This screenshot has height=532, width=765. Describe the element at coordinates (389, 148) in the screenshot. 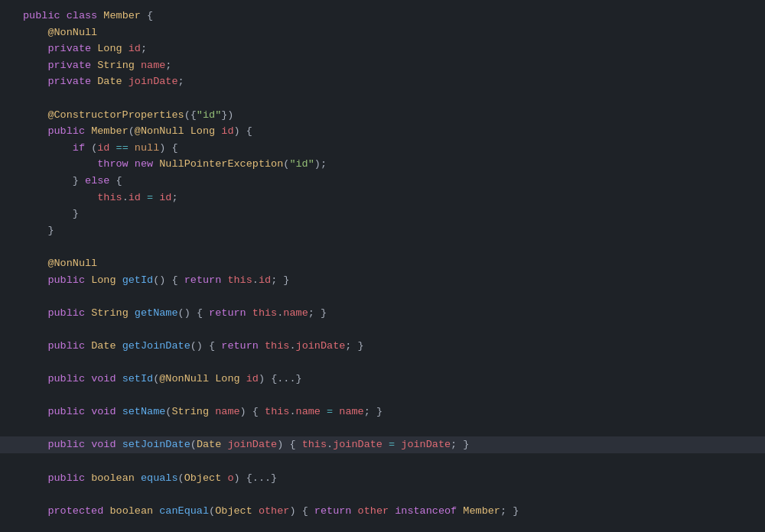

I see `line-content: if (id == null) {` at that location.